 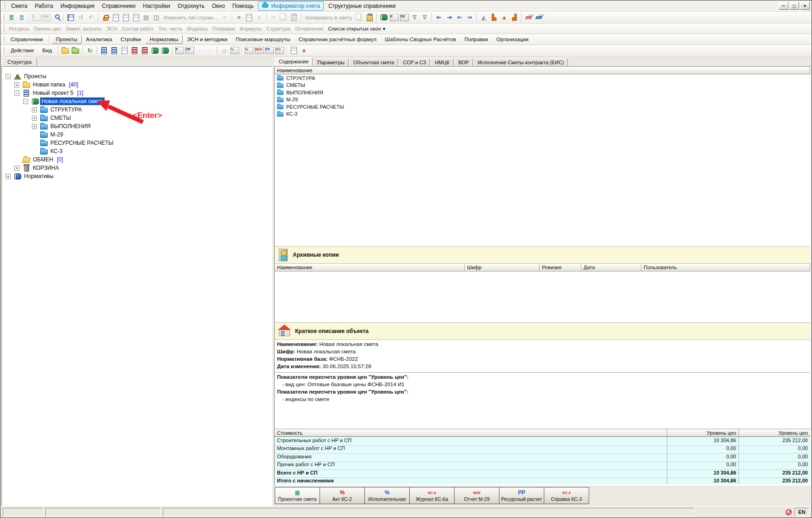 I want to click on archive-column-header: Дата, so click(x=611, y=267).